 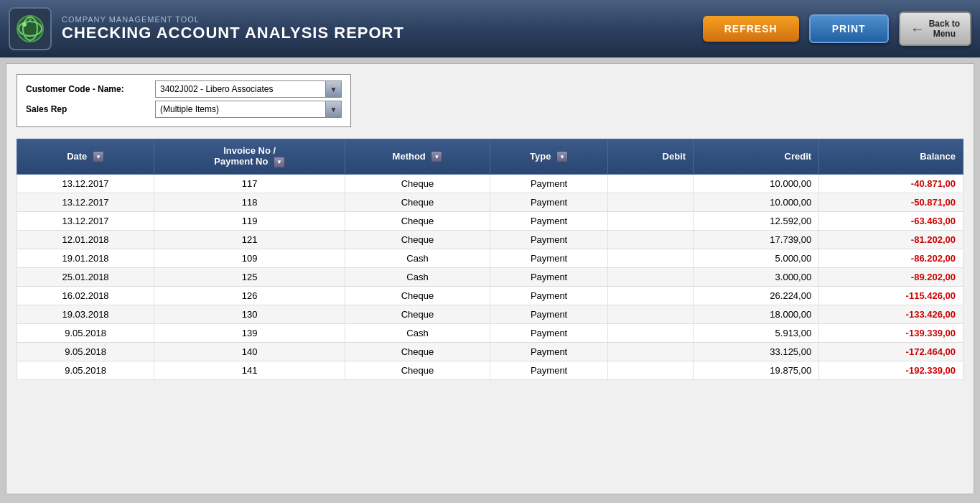 I want to click on table-cell: 130, so click(x=250, y=314).